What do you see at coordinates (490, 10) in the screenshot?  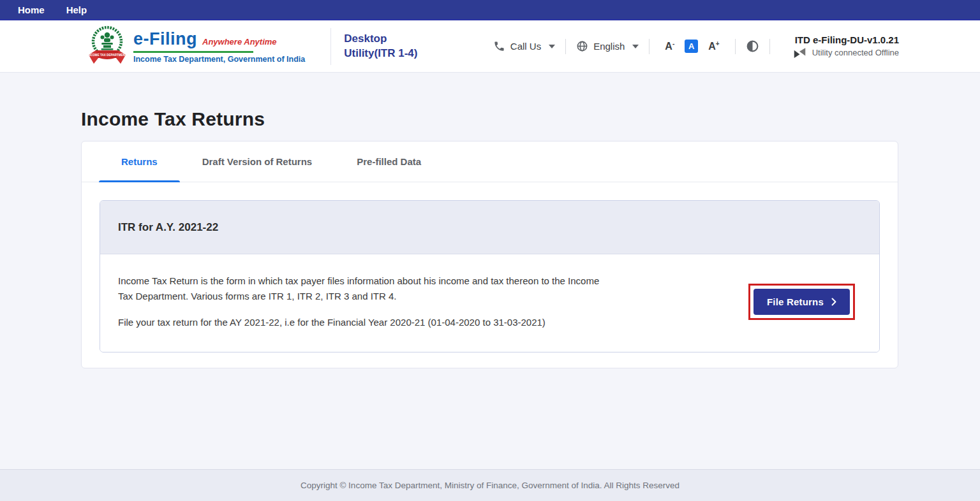 I see `menu-bar: Home Help` at bounding box center [490, 10].